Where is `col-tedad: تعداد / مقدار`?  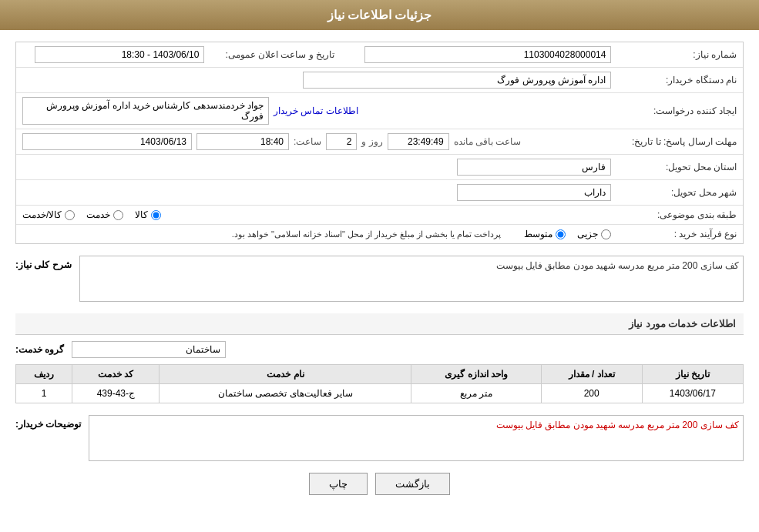 col-tedad: تعداد / مقدار is located at coordinates (592, 374).